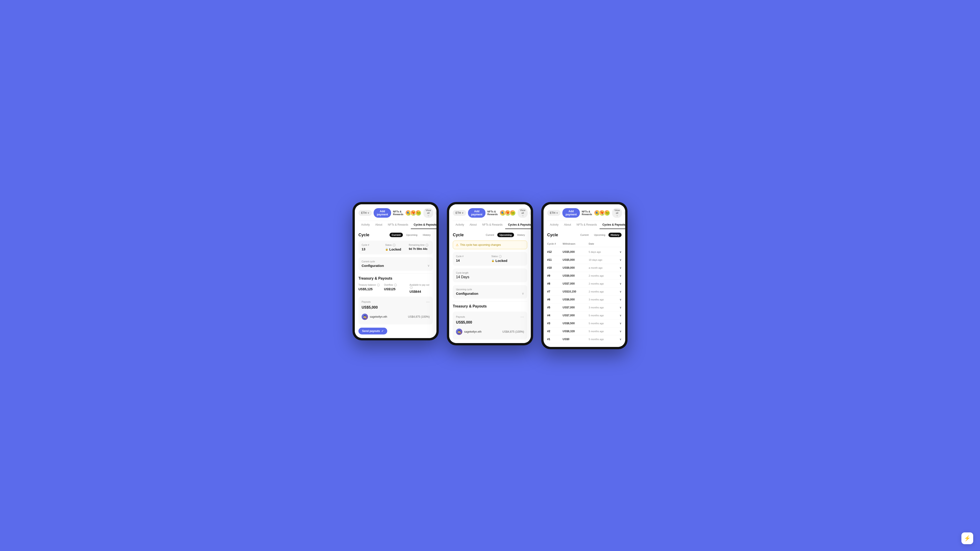  What do you see at coordinates (396, 285) in the screenshot?
I see `of-info-1: i` at bounding box center [396, 285].